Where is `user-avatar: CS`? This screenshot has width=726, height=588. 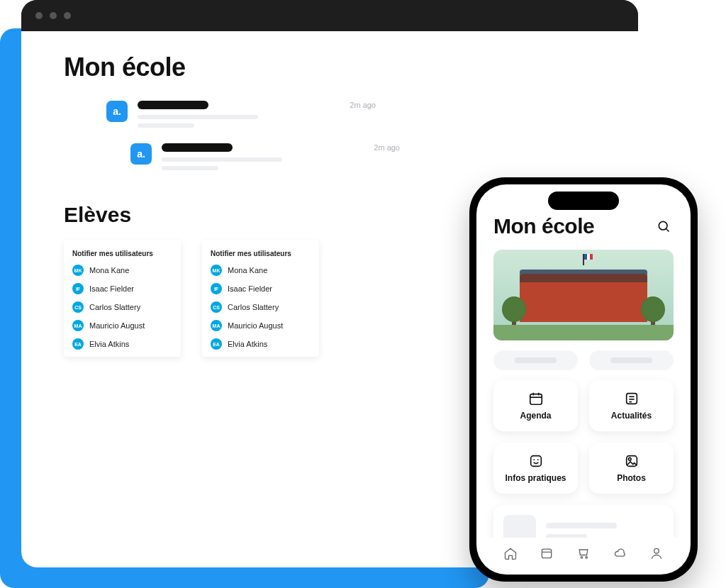
user-avatar: CS is located at coordinates (78, 307).